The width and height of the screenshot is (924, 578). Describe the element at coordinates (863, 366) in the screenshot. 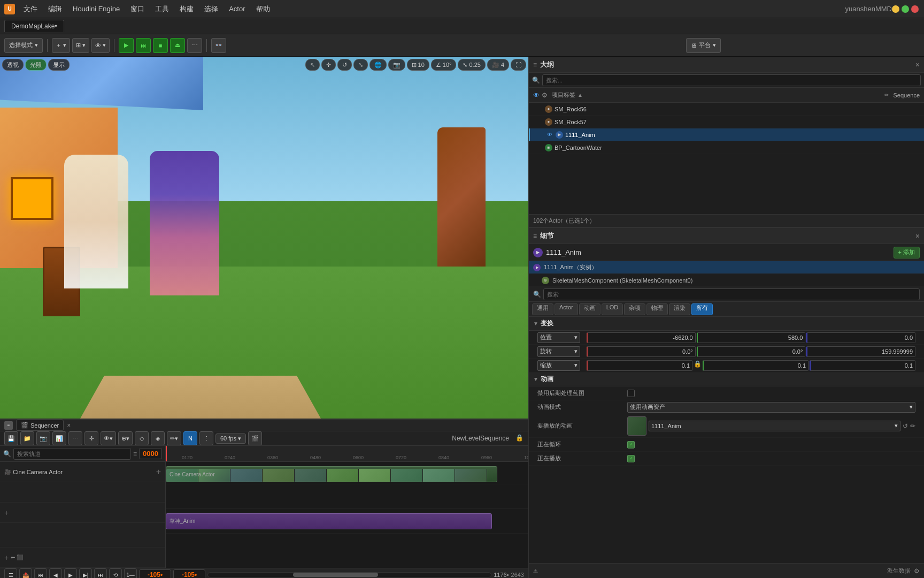

I see `scale-z-input` at that location.